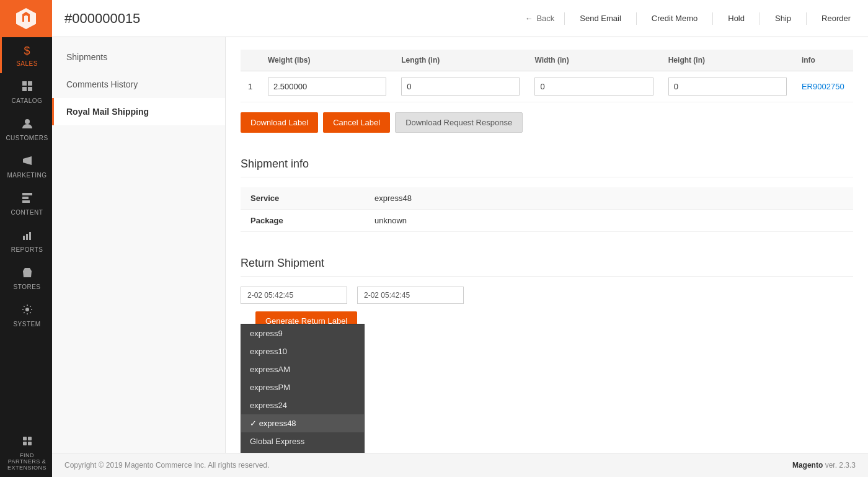 Image resolution: width=868 pixels, height=477 pixels. I want to click on nav-item-royal-mail: Royal Mail Shipping, so click(139, 112).